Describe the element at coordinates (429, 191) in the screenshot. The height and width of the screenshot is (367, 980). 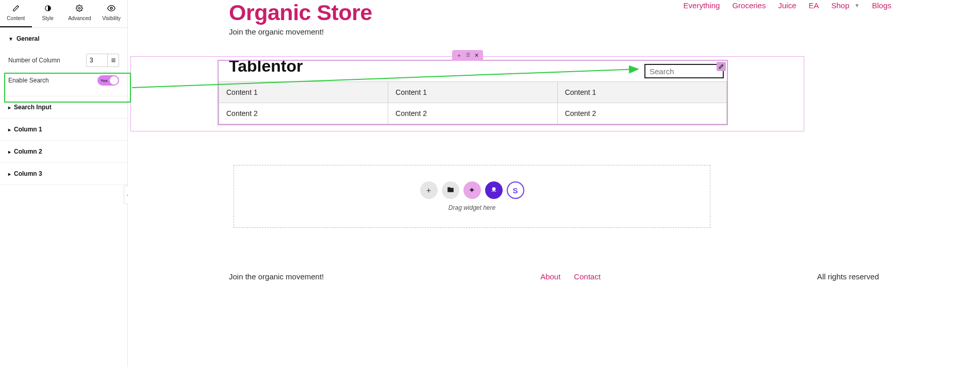
I see `plus-icon: ＋` at that location.